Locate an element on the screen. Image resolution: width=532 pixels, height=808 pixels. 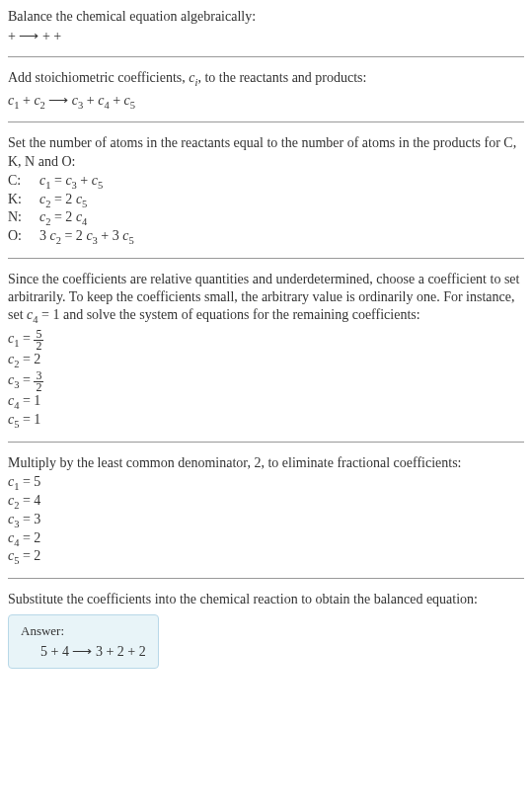
eq-arrow: ⟶ is located at coordinates (59, 101).